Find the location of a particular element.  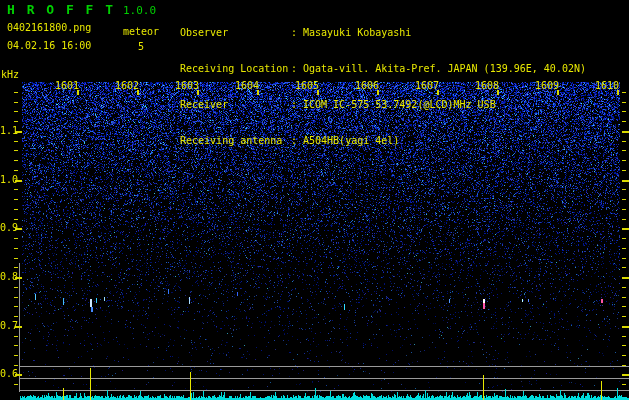

observation-timestamp: 04.02.16 16:00 is located at coordinates (49, 46).